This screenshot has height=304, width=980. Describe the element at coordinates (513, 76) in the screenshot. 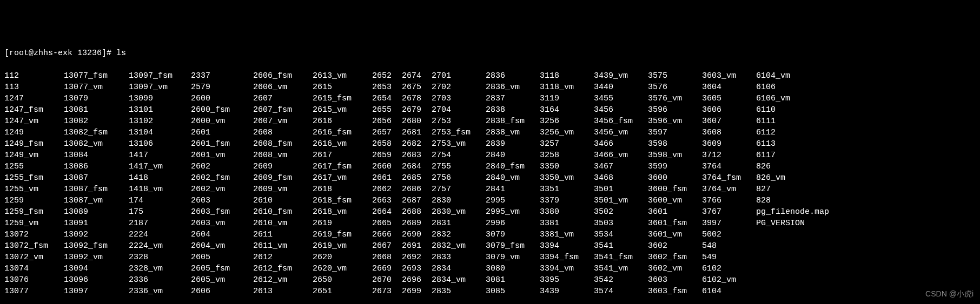

I see `file-entry: 2836` at that location.